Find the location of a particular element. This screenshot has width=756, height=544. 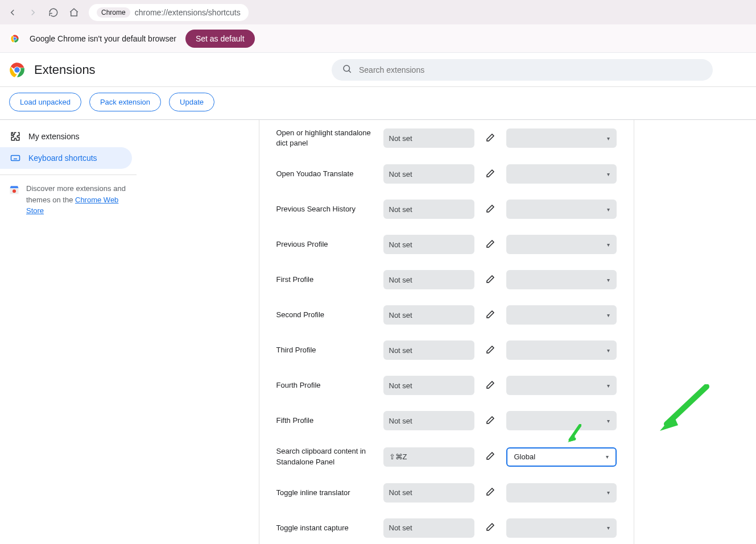

sidebar-item-keyboard-shortcuts: Keyboard shortcuts is located at coordinates (66, 158).